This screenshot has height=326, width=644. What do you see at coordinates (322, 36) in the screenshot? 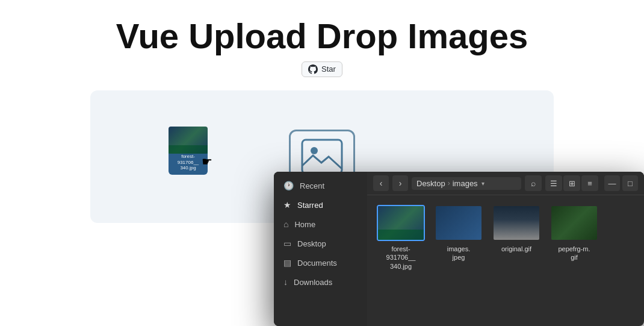
I see `page-title: Vue Upload Drop Images` at bounding box center [322, 36].